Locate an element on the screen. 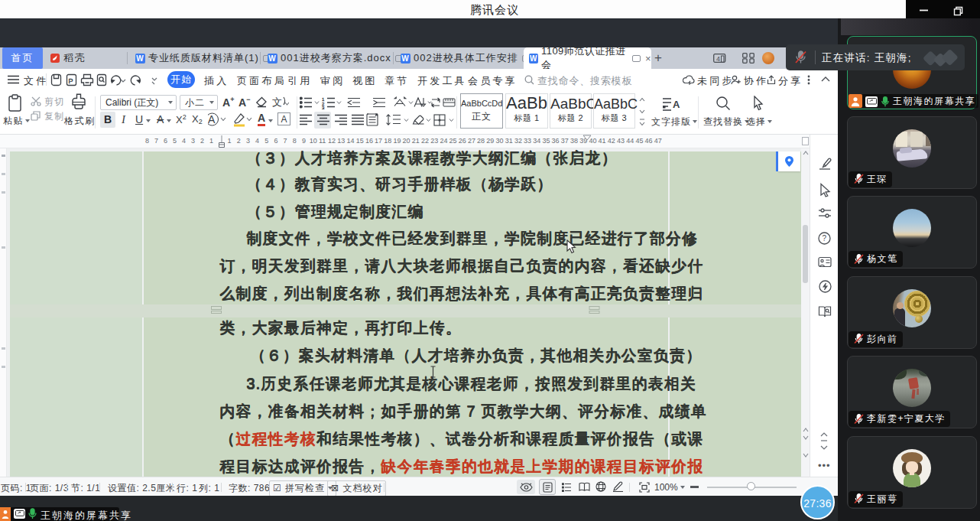 This screenshot has width=980, height=521. svg-text: 3 is located at coordinates (323, 108).